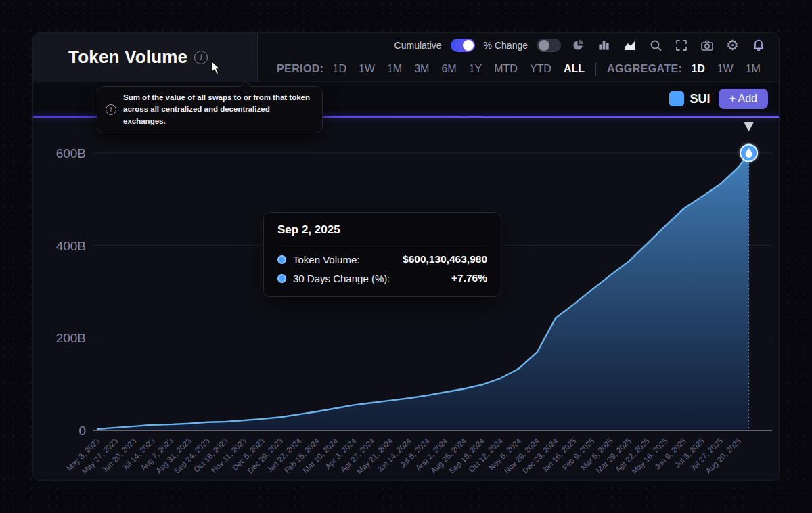 The image size is (812, 513). I want to click on header-controls: Cumulative % Change, so click(518, 57).